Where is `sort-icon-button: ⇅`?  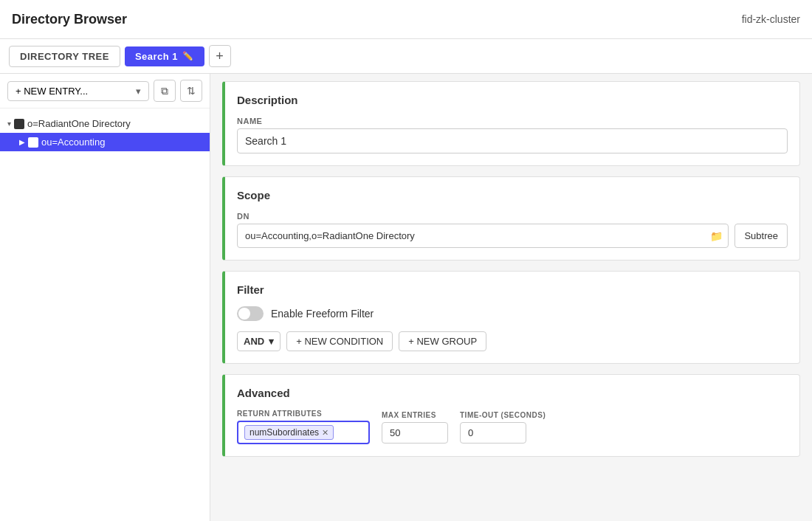
sort-icon-button: ⇅ is located at coordinates (191, 91).